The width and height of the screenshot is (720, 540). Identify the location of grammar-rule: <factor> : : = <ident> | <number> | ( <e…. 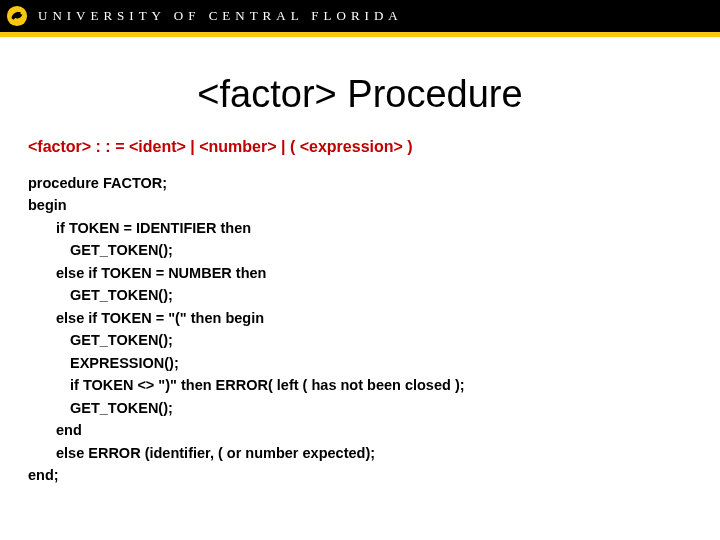
(360, 147).